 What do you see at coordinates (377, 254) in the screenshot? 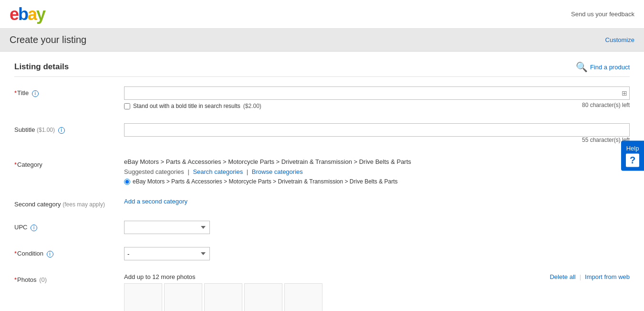
I see `condition-field: - New Used For parts or not working` at bounding box center [377, 254].